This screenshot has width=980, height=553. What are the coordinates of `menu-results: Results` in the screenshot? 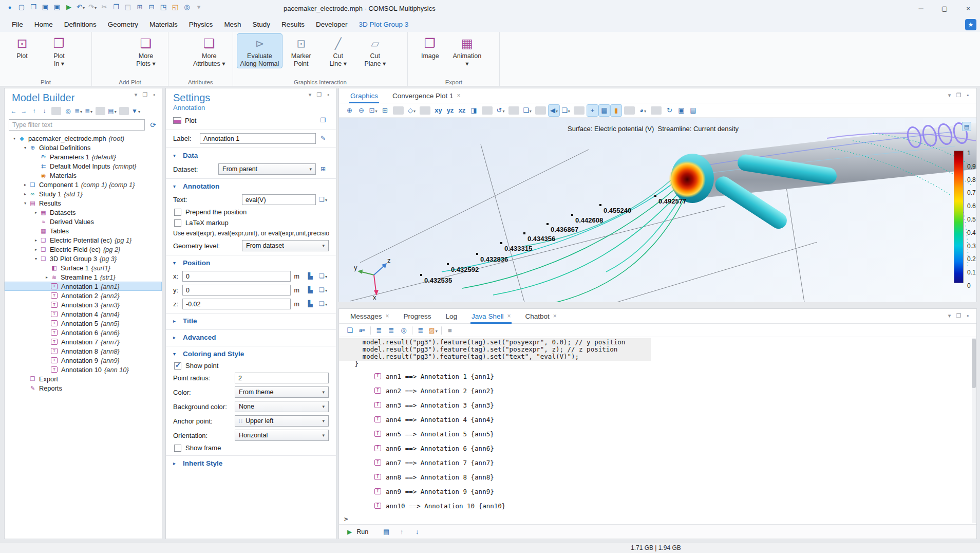 It's located at (293, 25).